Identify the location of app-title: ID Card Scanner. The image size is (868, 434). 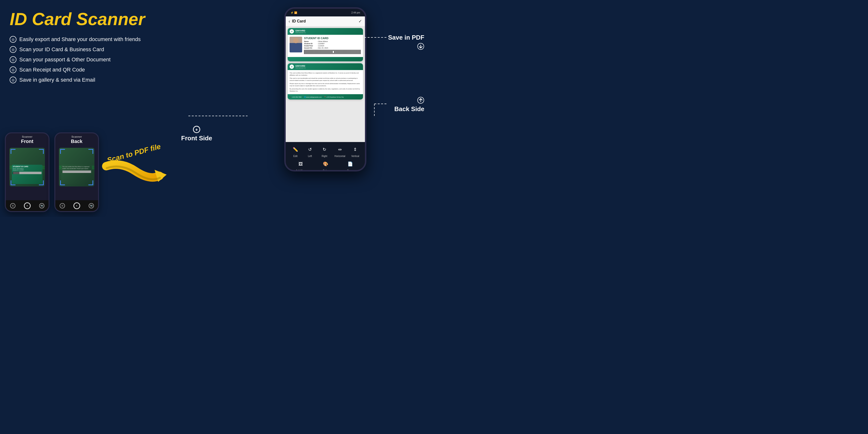
(82, 19).